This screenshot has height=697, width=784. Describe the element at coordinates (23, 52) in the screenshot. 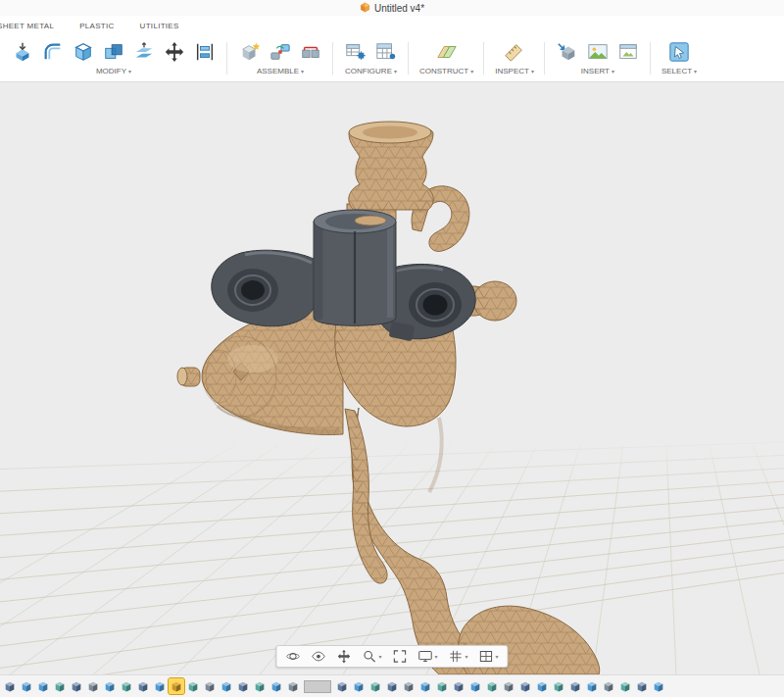

I see `press-pull-button` at that location.